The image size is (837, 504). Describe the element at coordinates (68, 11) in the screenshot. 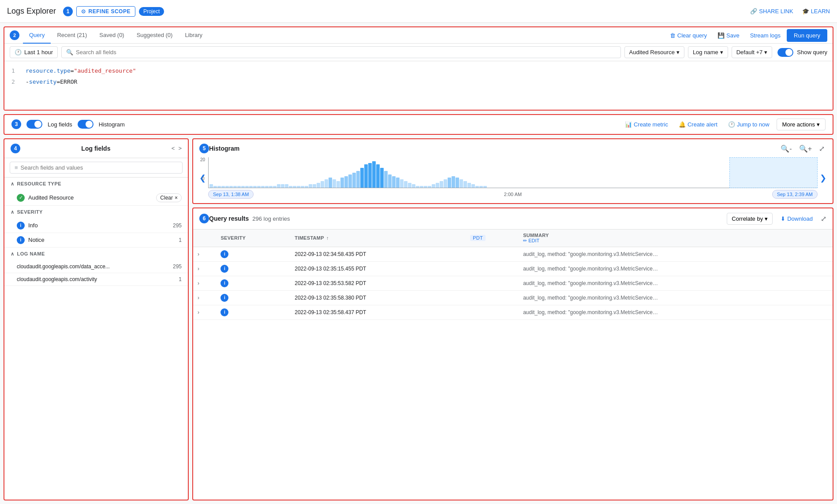

I see `step-badge-1: 1` at that location.